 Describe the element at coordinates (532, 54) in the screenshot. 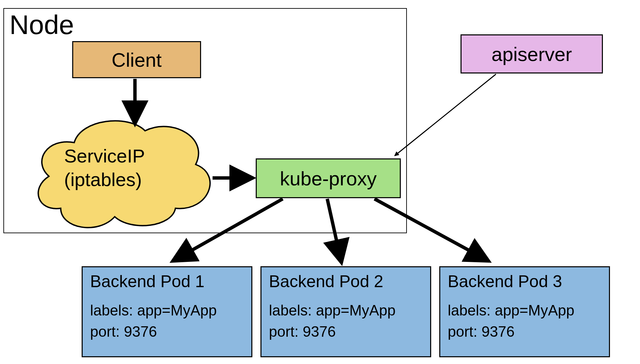

I see `apiserver-box: apiserver` at that location.